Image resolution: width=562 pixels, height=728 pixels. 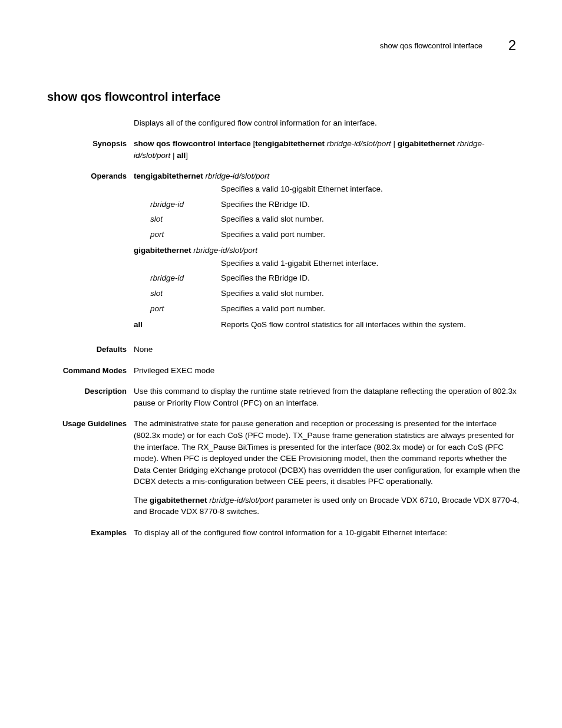 What do you see at coordinates (187, 156) in the screenshot?
I see `syn-bracket2: ]` at bounding box center [187, 156].